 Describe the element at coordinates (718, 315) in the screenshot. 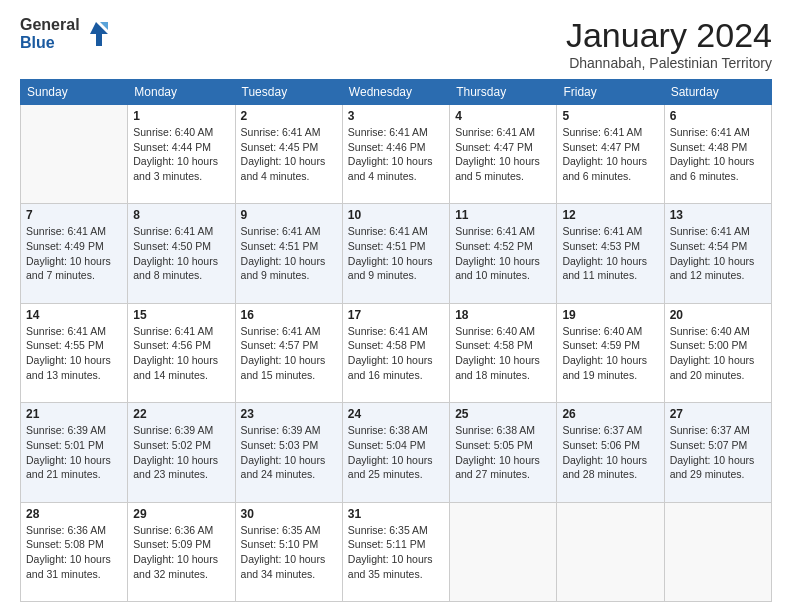

I see `day-number: 20` at that location.